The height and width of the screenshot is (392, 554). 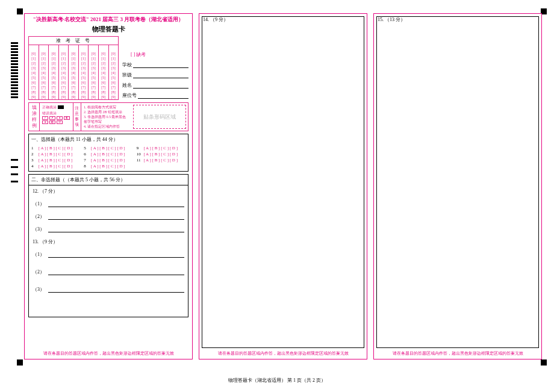 I want to click on section-nonchoice-title: 二、非选择题（（本题共 5 小题，共 56 分）, so click(x=108, y=179).